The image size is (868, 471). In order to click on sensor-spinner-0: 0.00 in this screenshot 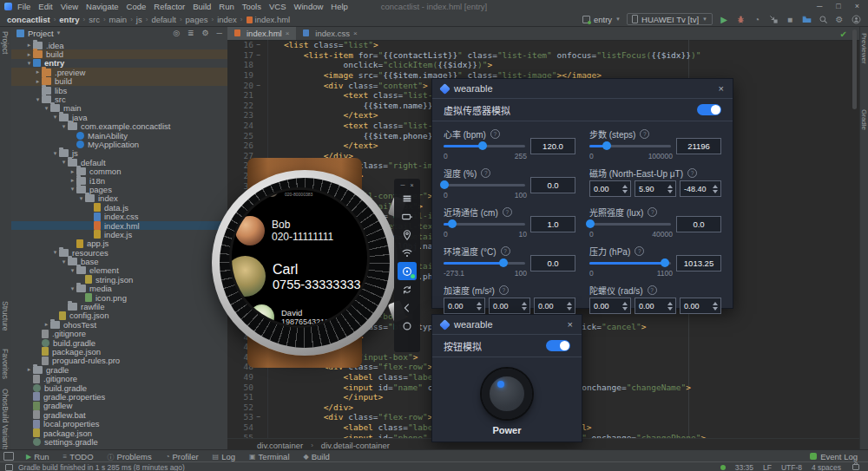, I will do `click(610, 189)`.